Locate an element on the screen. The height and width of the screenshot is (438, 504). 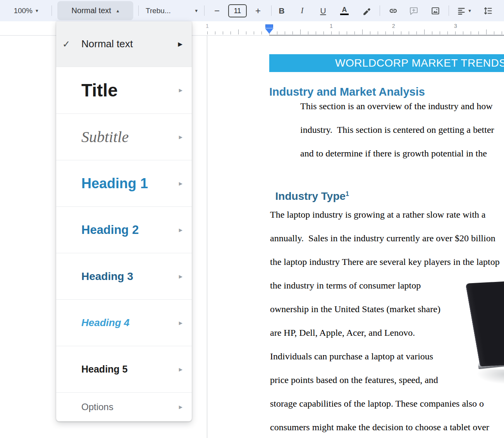
highlight-color-button is located at coordinates (367, 11).